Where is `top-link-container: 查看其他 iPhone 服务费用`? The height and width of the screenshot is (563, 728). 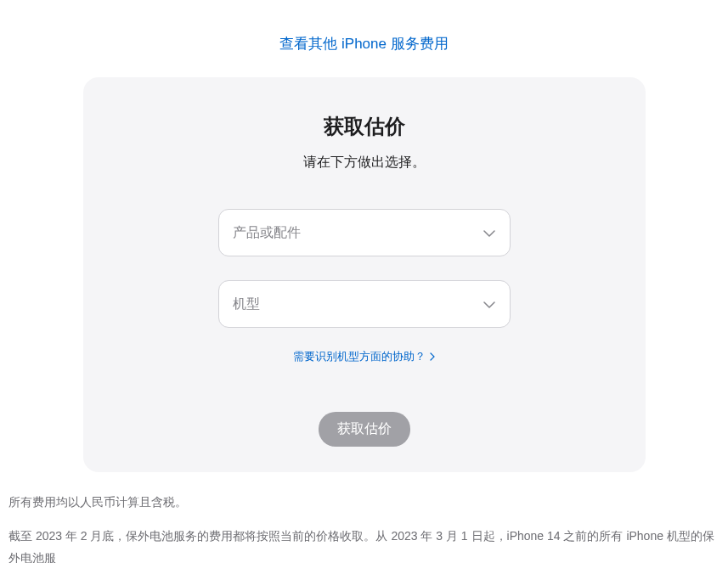 top-link-container: 查看其他 iPhone 服务费用 is located at coordinates (364, 44).